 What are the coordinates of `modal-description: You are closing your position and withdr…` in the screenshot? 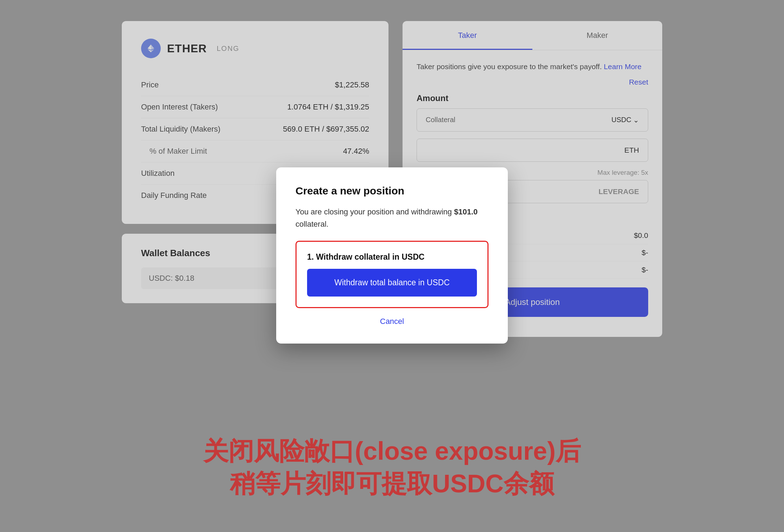 It's located at (392, 218).